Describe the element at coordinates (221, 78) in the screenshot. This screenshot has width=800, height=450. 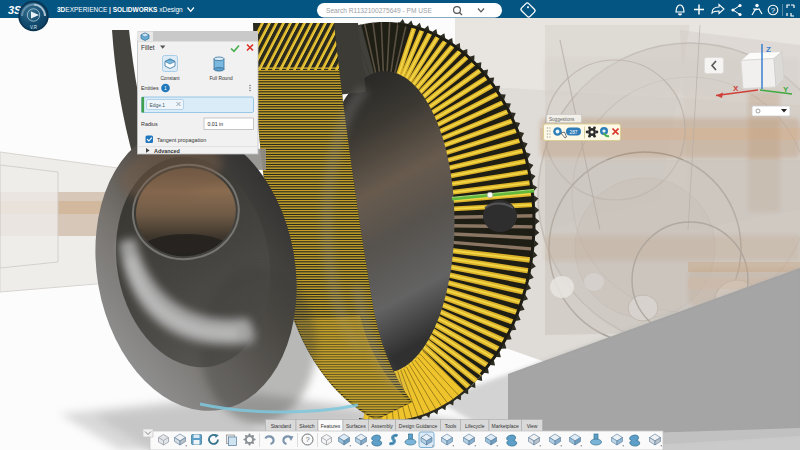
I see `svg-text: Full Round` at that location.